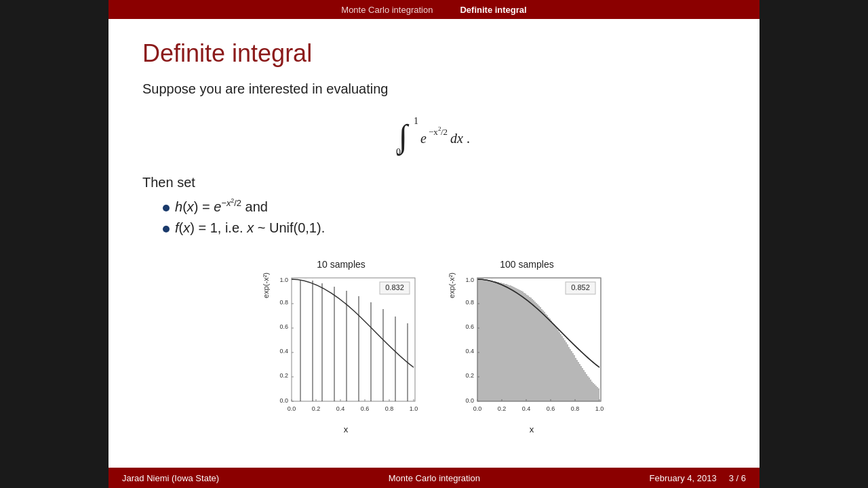  Describe the element at coordinates (346, 430) in the screenshot. I see `chart1-x-label: x` at that location.